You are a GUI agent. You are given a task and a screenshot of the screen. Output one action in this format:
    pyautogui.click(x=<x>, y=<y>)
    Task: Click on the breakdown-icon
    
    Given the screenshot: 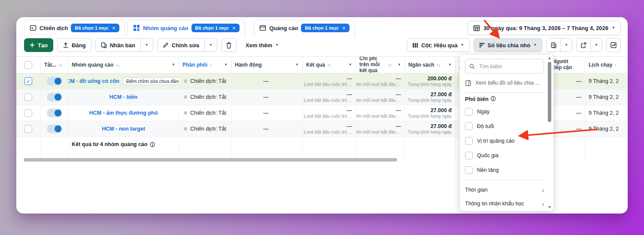 What is the action you would take?
    pyautogui.click(x=482, y=46)
    